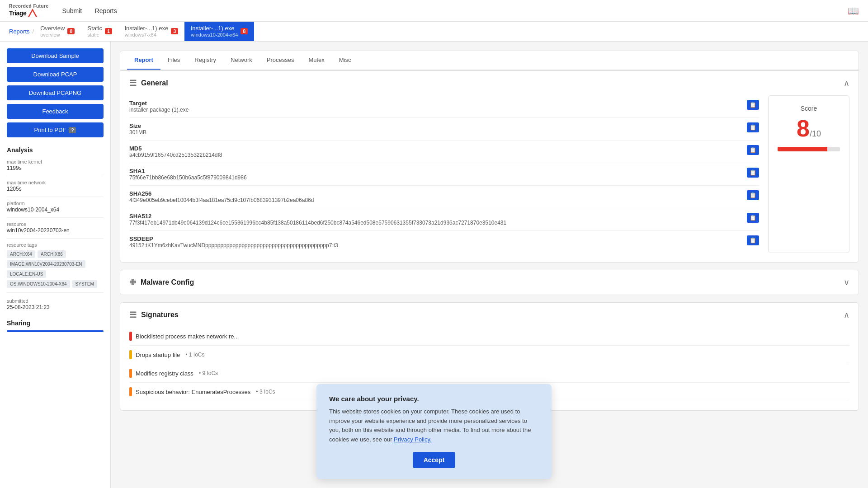  What do you see at coordinates (846, 282) in the screenshot?
I see `malware-config-toggle-icon: ∨` at bounding box center [846, 282].